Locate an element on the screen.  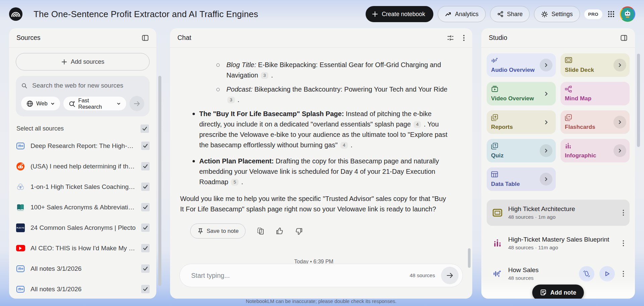
source-row: 100+ Sales Acronyms & Abbreviations... is located at coordinates (83, 207).